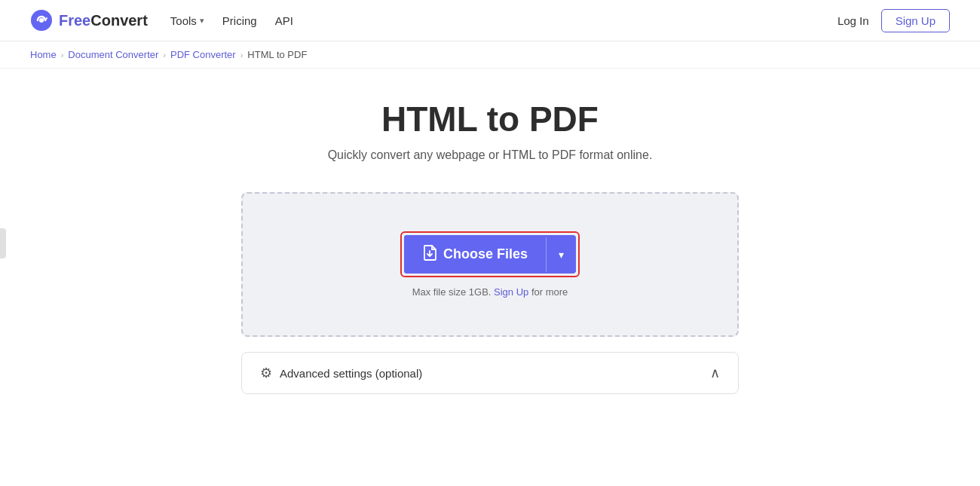 This screenshot has width=980, height=486. Describe the element at coordinates (119, 20) in the screenshot. I see `logo-convert: Convert` at that location.